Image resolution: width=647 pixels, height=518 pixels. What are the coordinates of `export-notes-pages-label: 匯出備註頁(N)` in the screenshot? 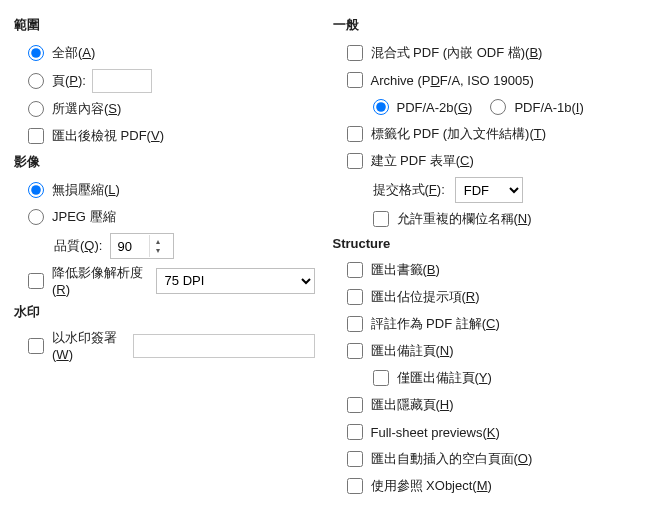 It's located at (412, 351).